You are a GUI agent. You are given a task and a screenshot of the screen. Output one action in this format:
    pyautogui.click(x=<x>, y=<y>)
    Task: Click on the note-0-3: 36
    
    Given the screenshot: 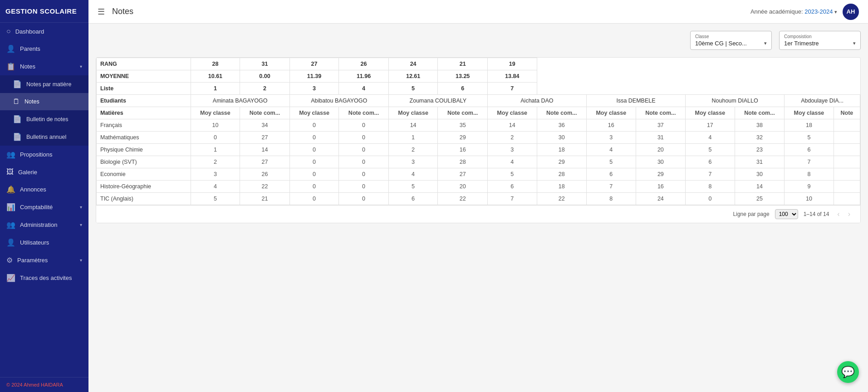 What is the action you would take?
    pyautogui.click(x=562, y=125)
    